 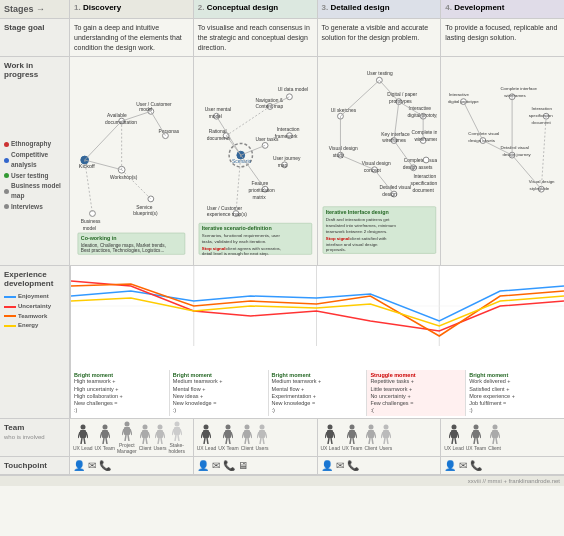 What do you see at coordinates (476, 438) in the screenshot?
I see `person-ux-team-4: UX Team` at bounding box center [476, 438].